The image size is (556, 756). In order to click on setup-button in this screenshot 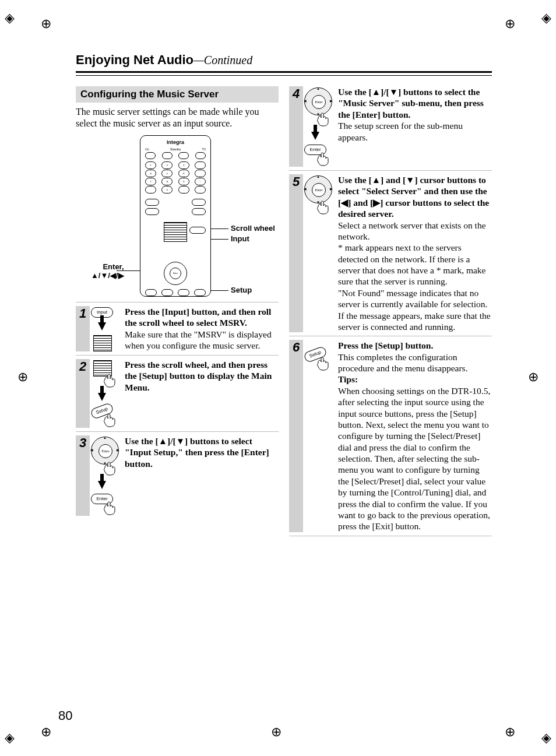, I will do `click(167, 293)`.